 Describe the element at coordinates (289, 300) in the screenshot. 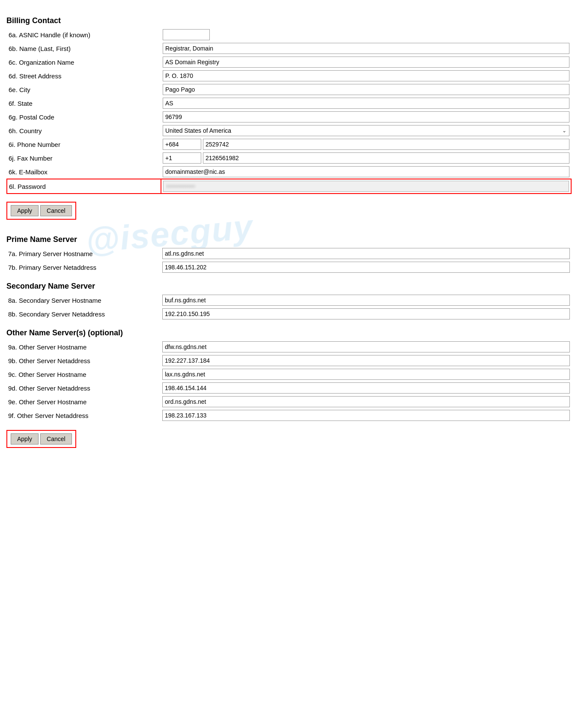

I see `table-row: 8a. Secondary Server Hostname` at that location.